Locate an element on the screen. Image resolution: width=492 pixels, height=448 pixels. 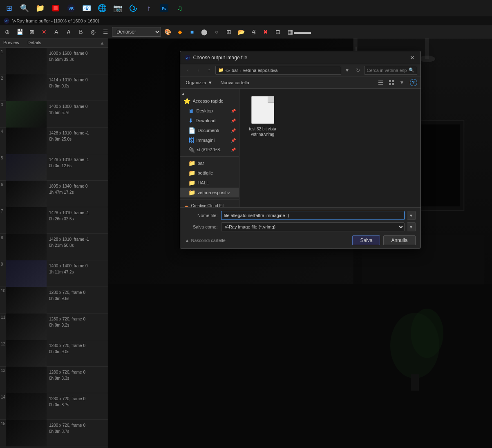
panel-header-details: Details is located at coordinates (34, 43).